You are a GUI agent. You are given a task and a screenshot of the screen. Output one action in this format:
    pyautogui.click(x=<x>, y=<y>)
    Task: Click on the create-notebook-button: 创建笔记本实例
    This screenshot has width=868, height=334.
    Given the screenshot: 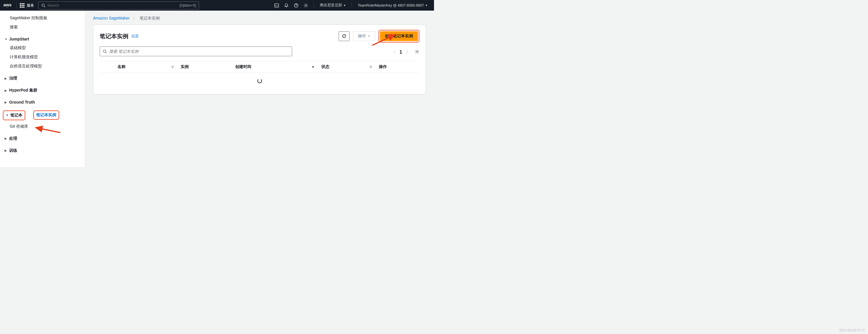 What is the action you would take?
    pyautogui.click(x=399, y=36)
    